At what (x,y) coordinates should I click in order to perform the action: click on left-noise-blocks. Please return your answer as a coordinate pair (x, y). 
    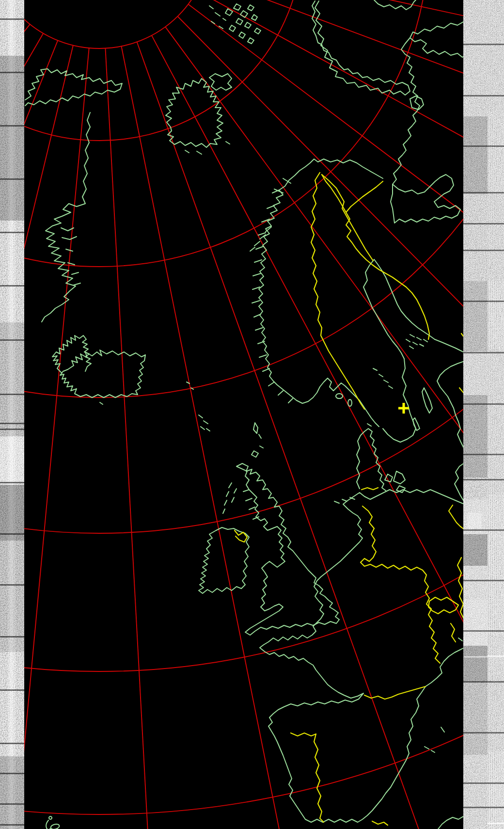
    Looking at the image, I should click on (12, 414).